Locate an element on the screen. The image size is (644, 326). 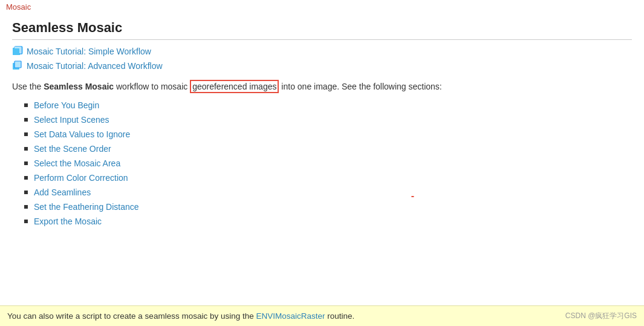
list-item: Select Input Scenes is located at coordinates (328, 120).